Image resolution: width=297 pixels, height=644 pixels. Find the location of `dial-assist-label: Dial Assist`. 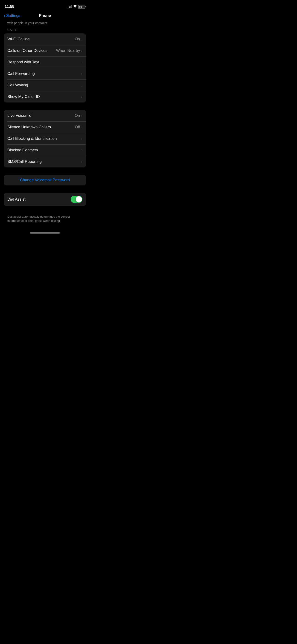

dial-assist-label: Dial Assist is located at coordinates (16, 200).